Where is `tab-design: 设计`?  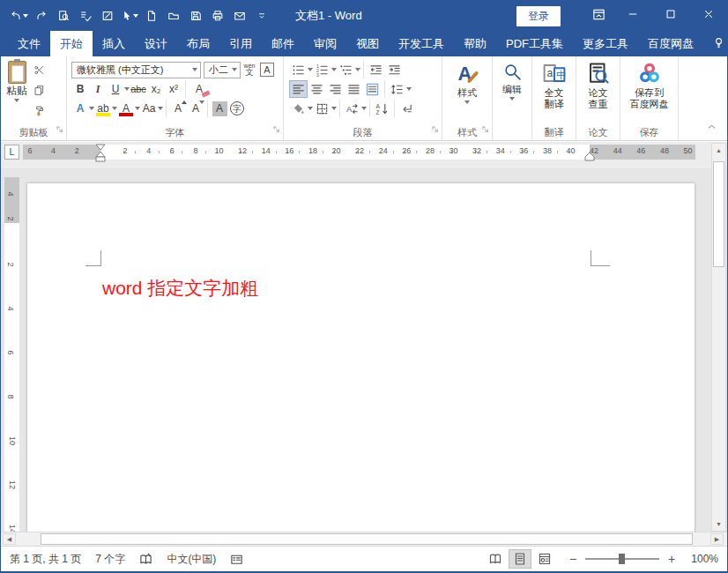 tab-design: 设计 is located at coordinates (156, 44).